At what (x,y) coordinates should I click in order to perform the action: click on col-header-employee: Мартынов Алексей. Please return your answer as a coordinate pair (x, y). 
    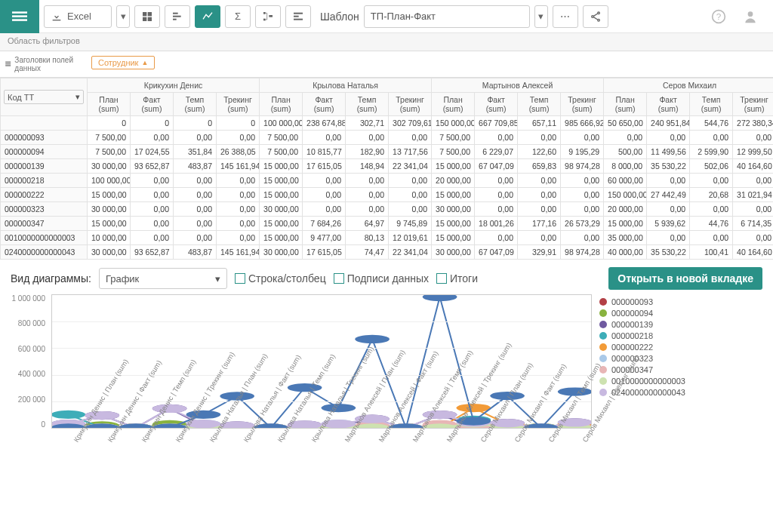
    Looking at the image, I should click on (518, 86).